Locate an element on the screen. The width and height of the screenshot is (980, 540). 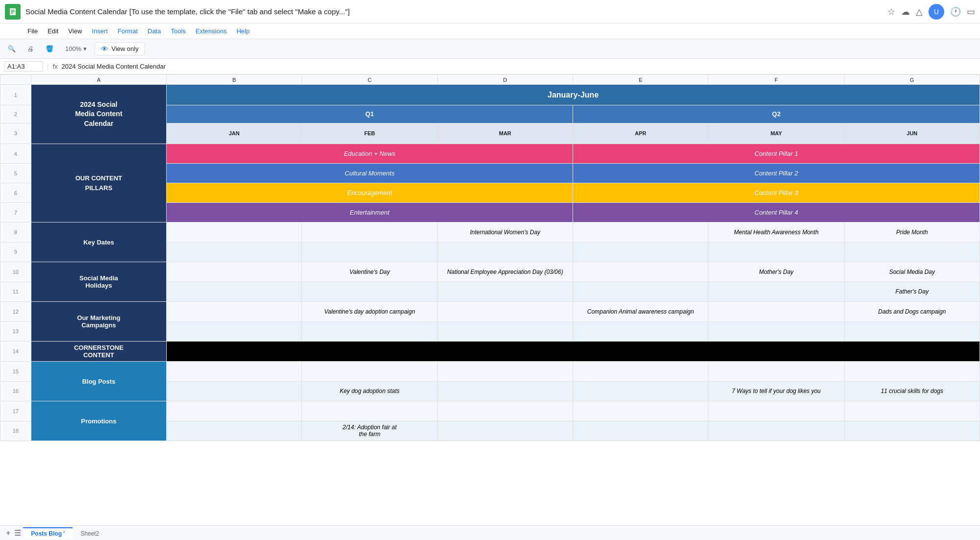
cell-f17 is located at coordinates (777, 412).